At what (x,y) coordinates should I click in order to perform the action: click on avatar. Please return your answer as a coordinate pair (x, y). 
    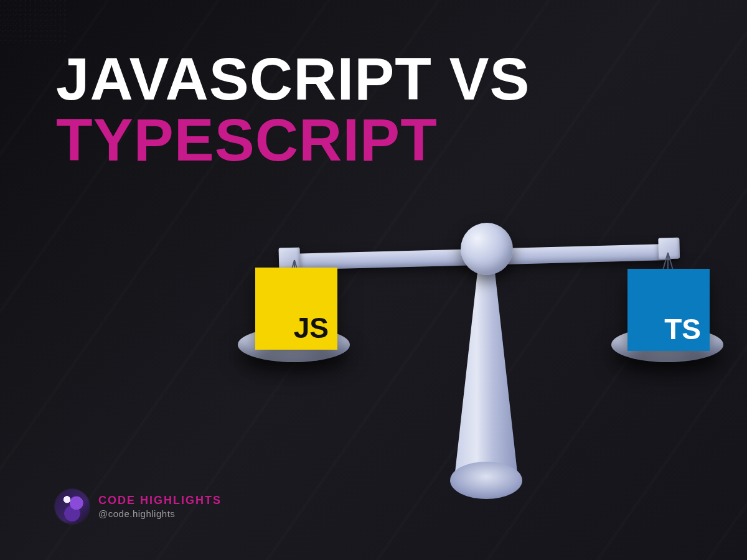
    Looking at the image, I should click on (72, 506).